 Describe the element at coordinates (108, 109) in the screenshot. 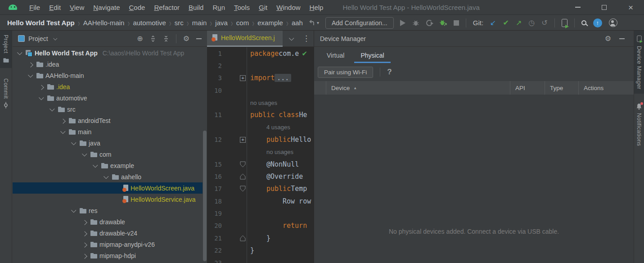

I see `tree-item-src: src` at that location.